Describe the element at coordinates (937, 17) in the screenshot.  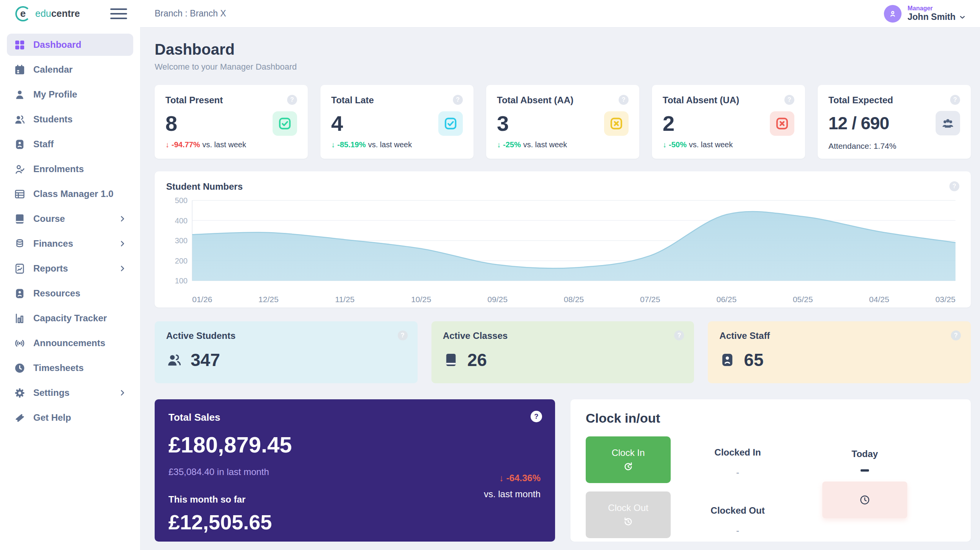
I see `user-name: John Smith` at that location.